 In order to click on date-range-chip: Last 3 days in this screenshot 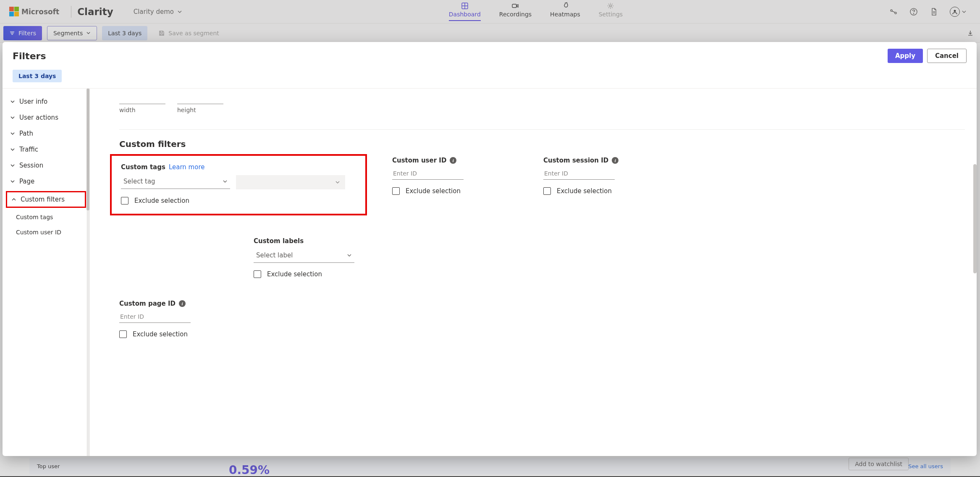, I will do `click(125, 33)`.